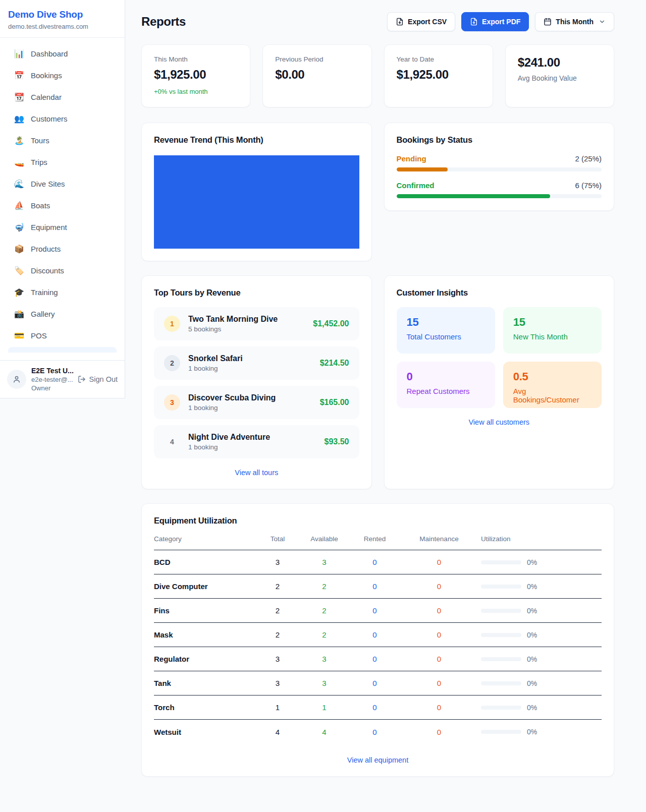 The width and height of the screenshot is (646, 812). I want to click on equipment-total: 3, so click(278, 683).